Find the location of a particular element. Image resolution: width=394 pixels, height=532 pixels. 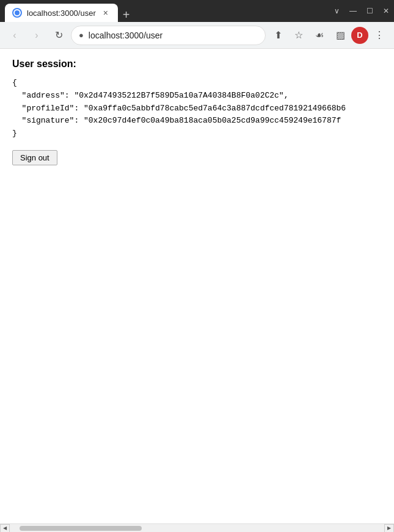

active-tab: localhost:3000/user × is located at coordinates (61, 13).